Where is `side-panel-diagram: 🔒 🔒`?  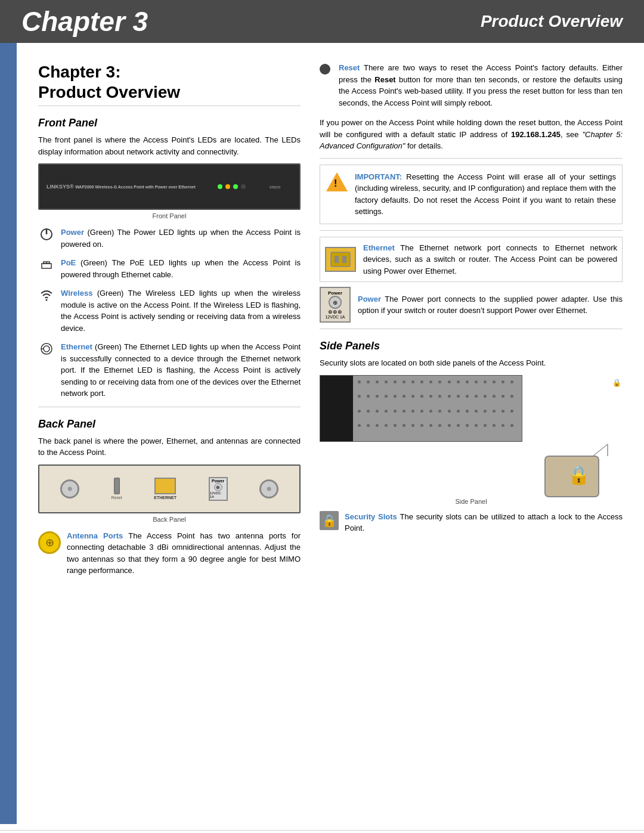
side-panel-diagram: 🔒 🔒 is located at coordinates (471, 436).